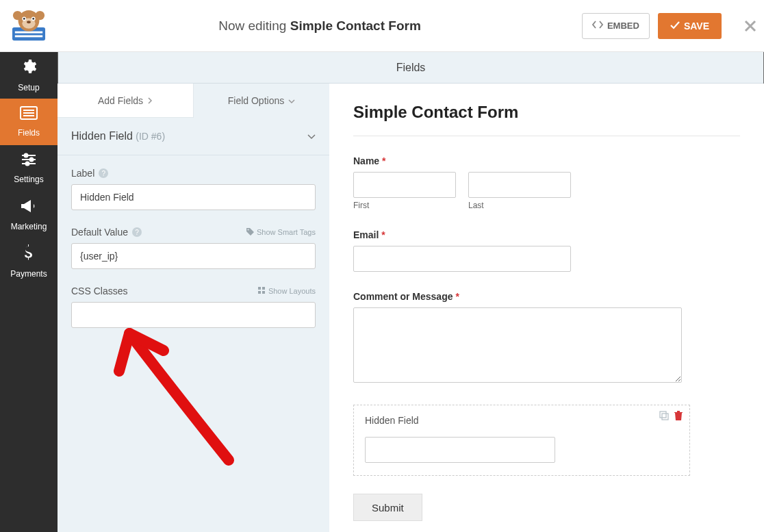 The image size is (764, 532). I want to click on nav-setup-label: Setup, so click(29, 88).